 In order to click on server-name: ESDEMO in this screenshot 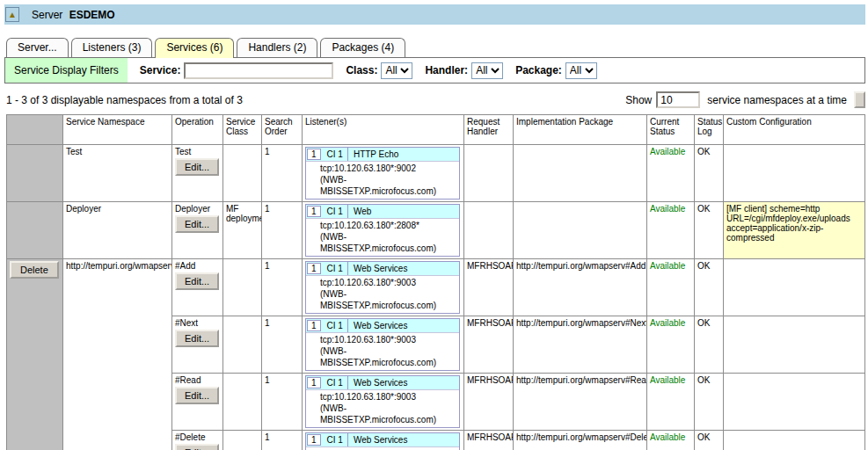, I will do `click(92, 15)`.